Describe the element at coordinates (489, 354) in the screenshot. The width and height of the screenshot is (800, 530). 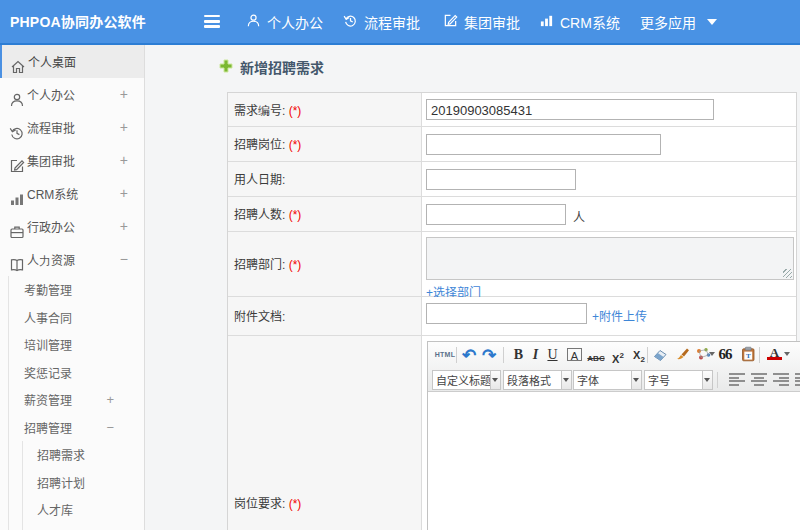
I see `redo-button: ↷` at that location.